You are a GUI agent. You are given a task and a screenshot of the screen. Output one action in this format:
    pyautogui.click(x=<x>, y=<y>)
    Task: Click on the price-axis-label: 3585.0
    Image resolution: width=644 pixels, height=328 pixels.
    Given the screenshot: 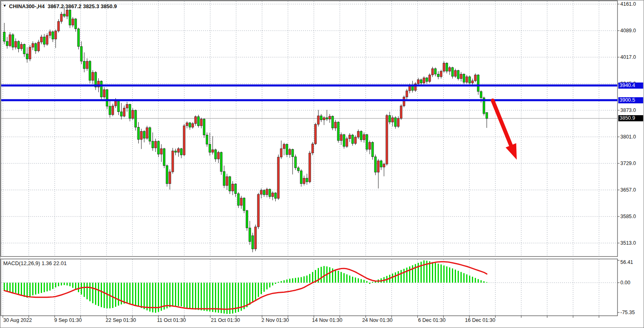 What is the action you would take?
    pyautogui.click(x=628, y=216)
    